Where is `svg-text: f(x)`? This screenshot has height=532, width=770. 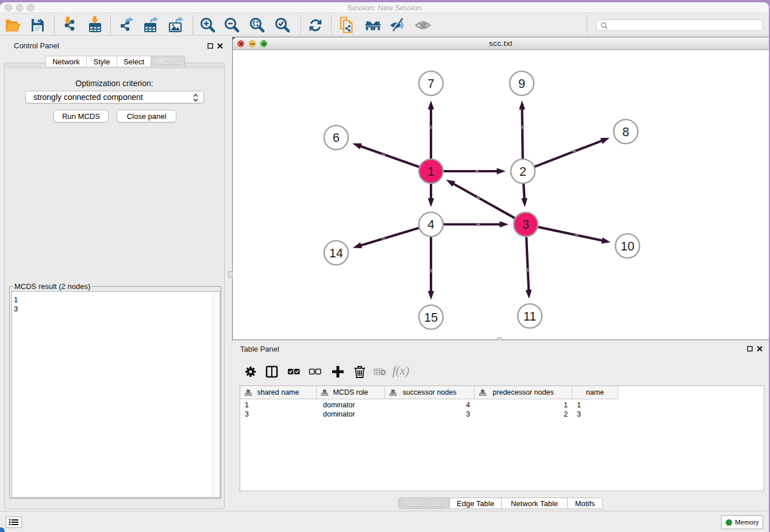
svg-text: f(x) is located at coordinates (401, 371).